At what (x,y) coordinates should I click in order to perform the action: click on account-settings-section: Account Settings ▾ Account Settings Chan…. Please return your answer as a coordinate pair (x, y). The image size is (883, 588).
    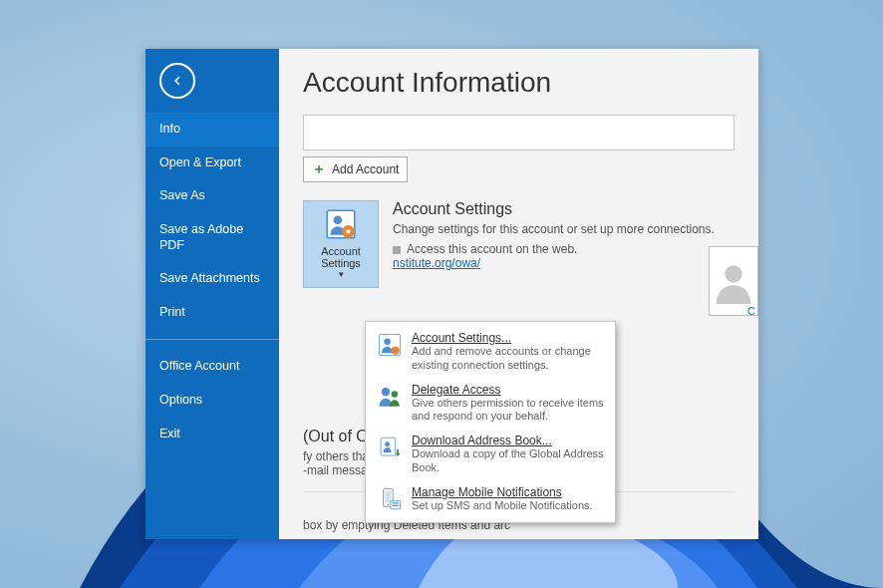
    Looking at the image, I should click on (518, 244).